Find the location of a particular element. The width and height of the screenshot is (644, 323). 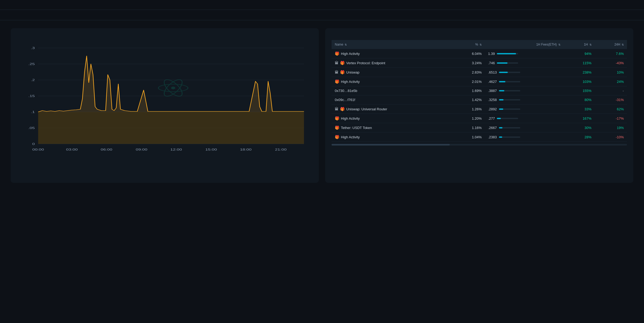

svg-text: .1 is located at coordinates (33, 112).